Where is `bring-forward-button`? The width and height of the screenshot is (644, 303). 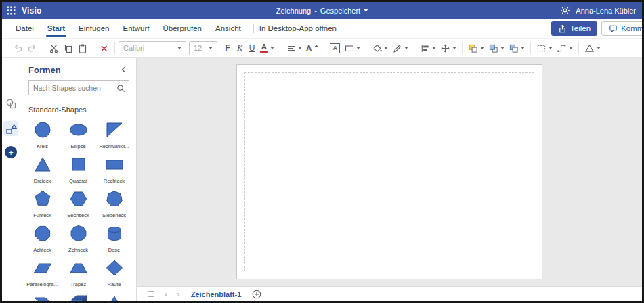 bring-forward-button is located at coordinates (496, 49).